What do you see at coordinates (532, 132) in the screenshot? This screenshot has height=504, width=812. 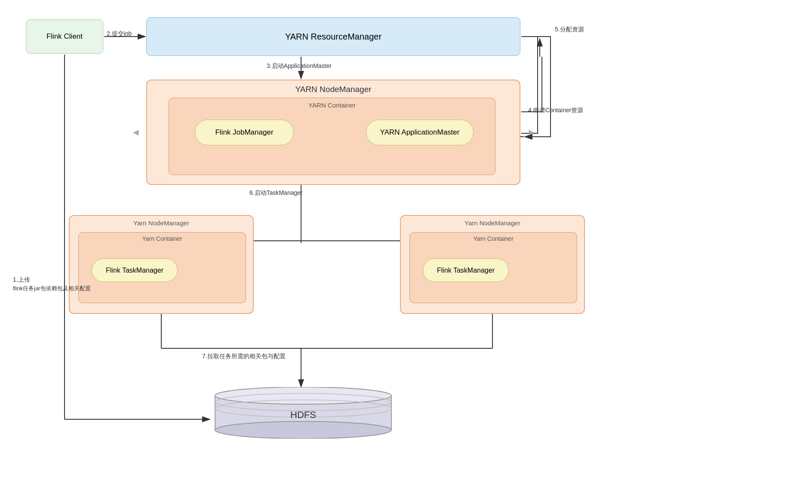 I see `nav-right-arrow: ►` at bounding box center [532, 132].